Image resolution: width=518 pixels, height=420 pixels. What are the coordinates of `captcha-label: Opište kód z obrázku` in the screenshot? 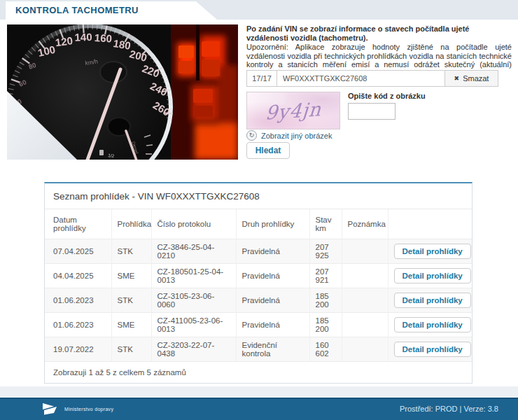 It's located at (386, 96).